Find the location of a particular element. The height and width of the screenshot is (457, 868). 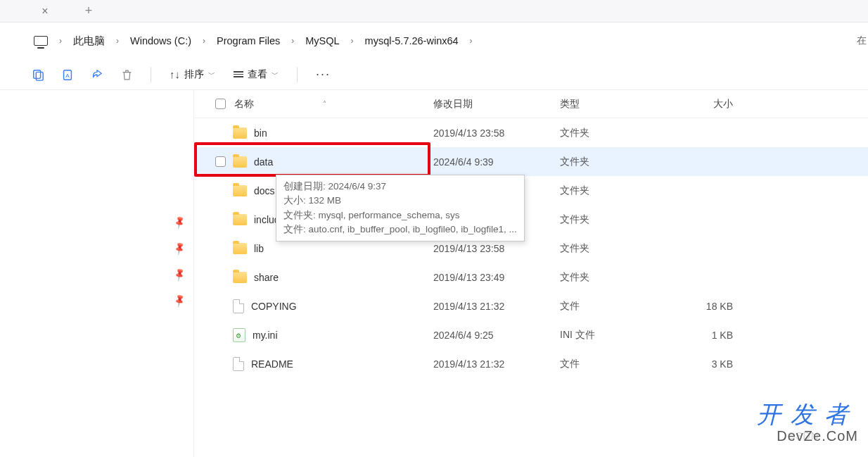

breadcrumb-sep: › is located at coordinates (60, 41).